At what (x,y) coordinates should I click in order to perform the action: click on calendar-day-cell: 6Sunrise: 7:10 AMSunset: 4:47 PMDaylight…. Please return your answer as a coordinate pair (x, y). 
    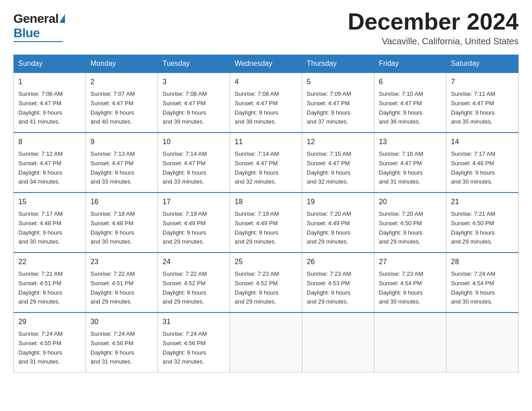
    Looking at the image, I should click on (410, 103).